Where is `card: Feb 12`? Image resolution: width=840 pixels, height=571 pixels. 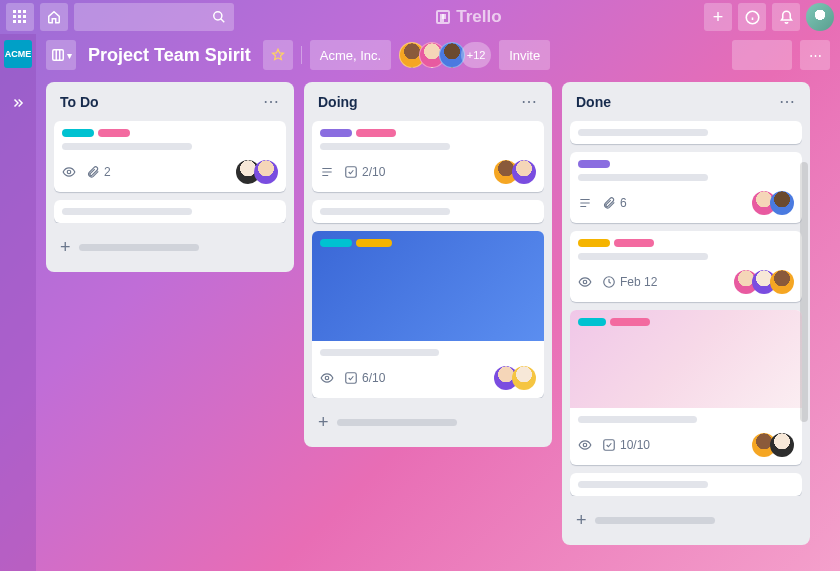 card: Feb 12 is located at coordinates (686, 266).